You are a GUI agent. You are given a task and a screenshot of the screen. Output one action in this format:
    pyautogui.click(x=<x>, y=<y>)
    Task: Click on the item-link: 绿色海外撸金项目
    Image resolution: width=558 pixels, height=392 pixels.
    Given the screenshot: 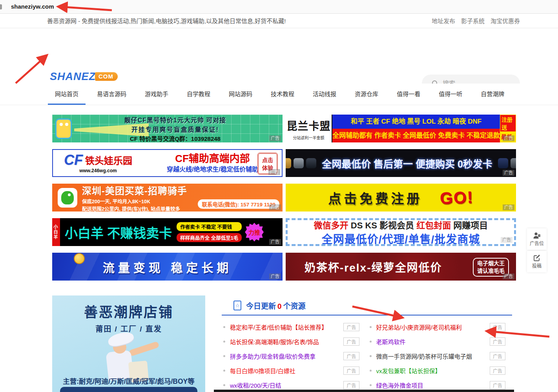 What is the action you would take?
    pyautogui.click(x=400, y=385)
    